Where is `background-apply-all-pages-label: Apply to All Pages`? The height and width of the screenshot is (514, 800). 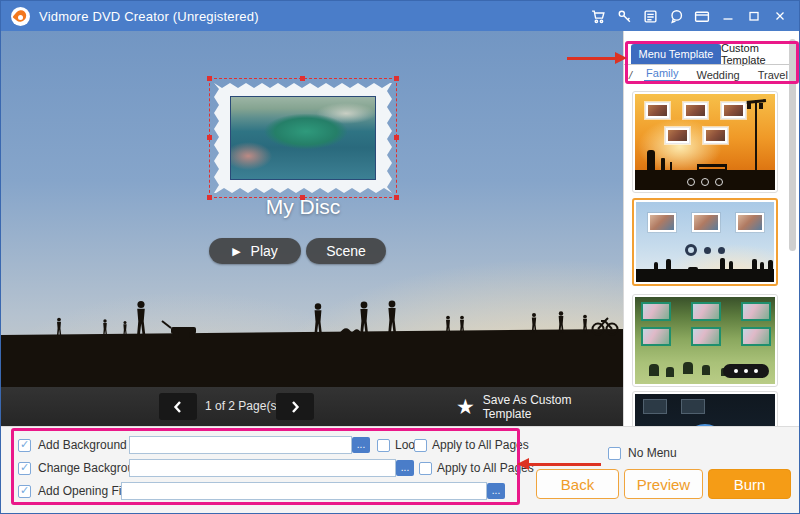 background-apply-all-pages-label: Apply to All Pages is located at coordinates (486, 468).